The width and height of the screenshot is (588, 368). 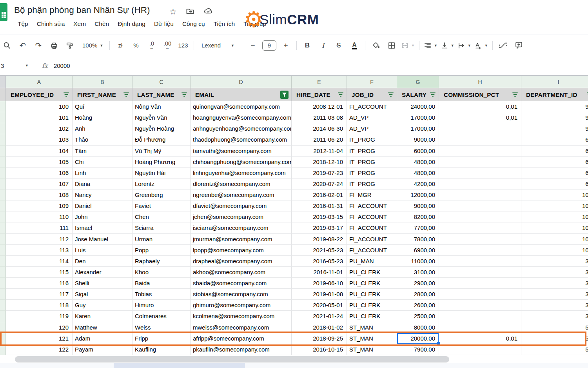 I want to click on col-letter-D: D, so click(x=241, y=82).